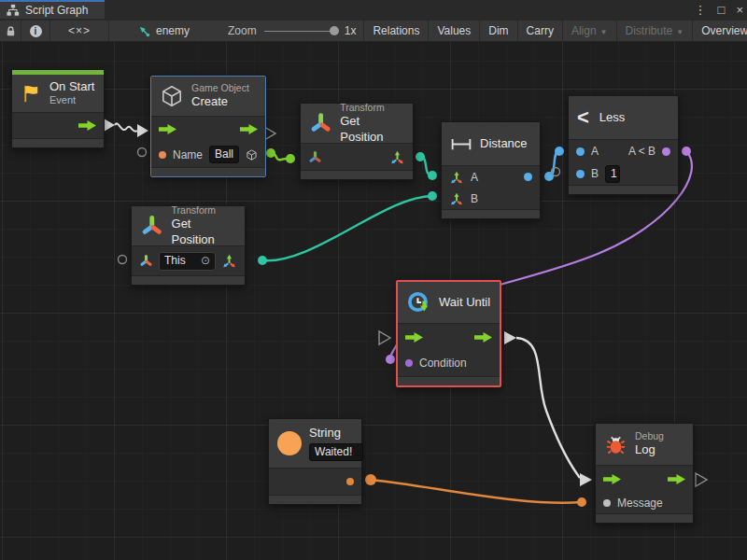  Describe the element at coordinates (243, 31) in the screenshot. I see `zoom-label: Zoom` at that location.